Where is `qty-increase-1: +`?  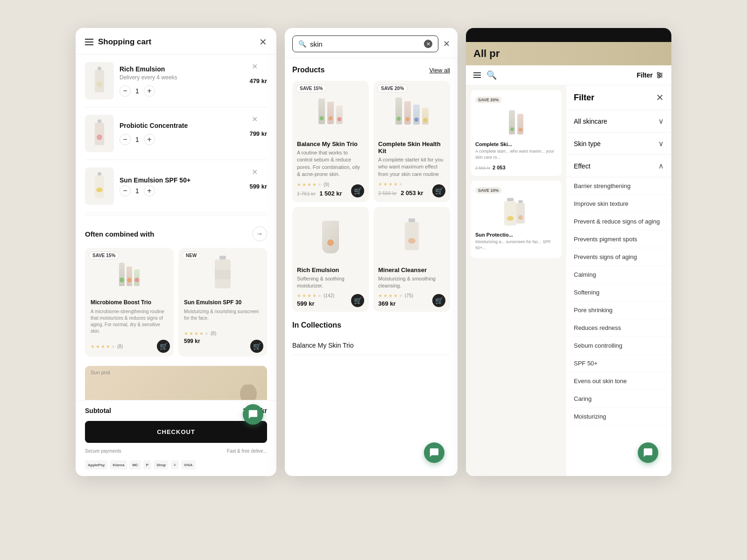 qty-increase-1: + is located at coordinates (149, 91).